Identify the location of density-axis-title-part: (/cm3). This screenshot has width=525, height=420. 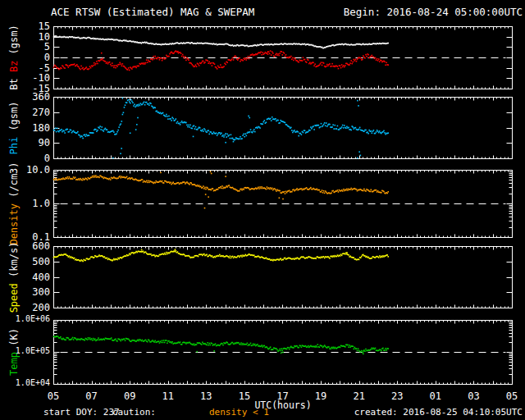
(14, 182).